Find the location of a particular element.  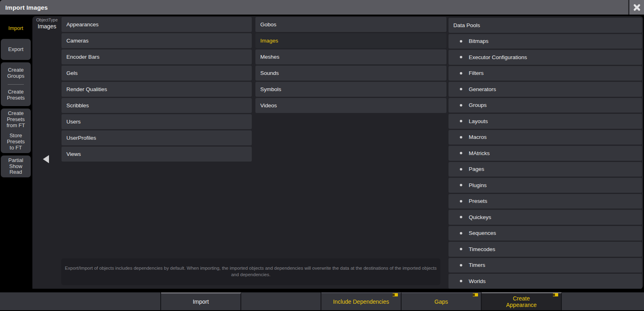

list-item-label: Quickeys is located at coordinates (480, 217).